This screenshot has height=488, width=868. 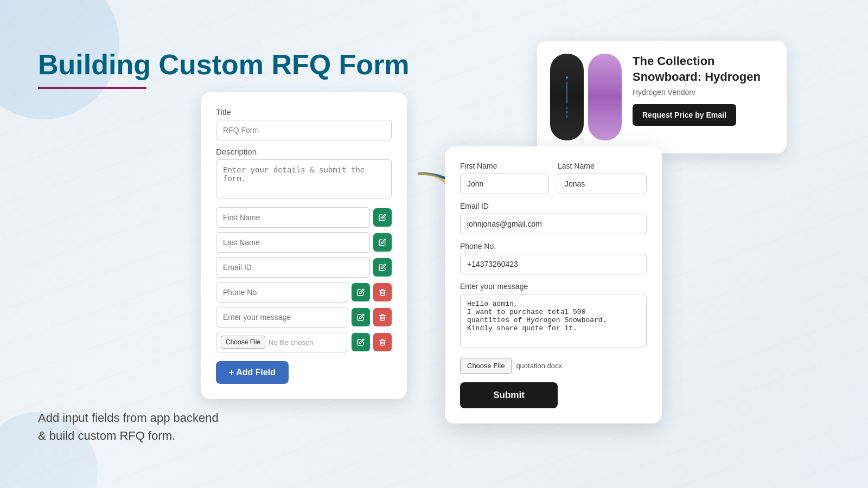 I want to click on field-row-phone, so click(x=304, y=292).